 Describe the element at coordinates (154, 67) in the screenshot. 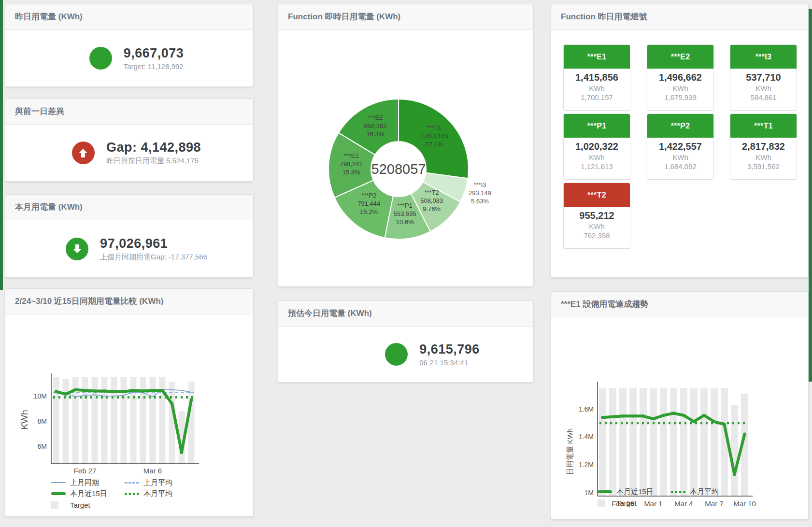

I see `stat-subtitle: Target: 11,128,992` at that location.